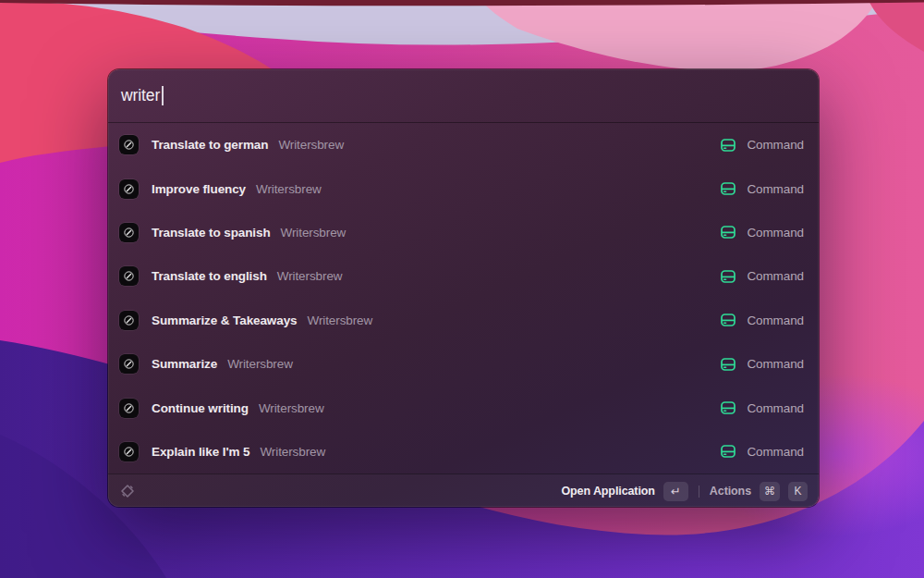  Describe the element at coordinates (209, 276) in the screenshot. I see `result-title: Translate to english` at that location.